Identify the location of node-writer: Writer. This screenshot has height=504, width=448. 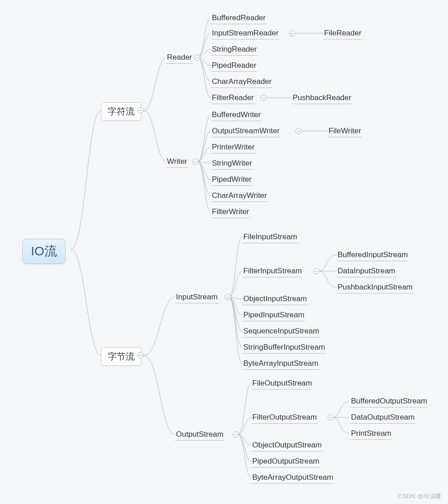
(177, 162).